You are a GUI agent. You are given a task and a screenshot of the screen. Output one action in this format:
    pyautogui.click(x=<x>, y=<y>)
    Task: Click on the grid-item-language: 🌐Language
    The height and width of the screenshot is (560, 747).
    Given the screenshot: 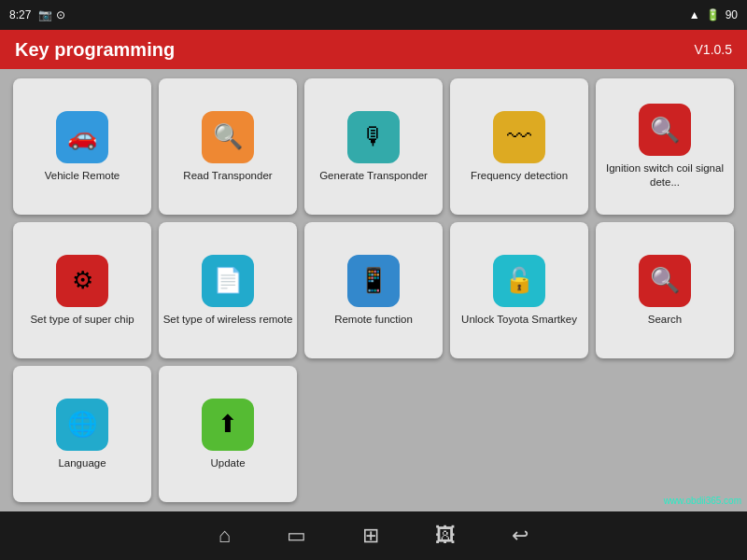 What is the action you would take?
    pyautogui.click(x=82, y=434)
    